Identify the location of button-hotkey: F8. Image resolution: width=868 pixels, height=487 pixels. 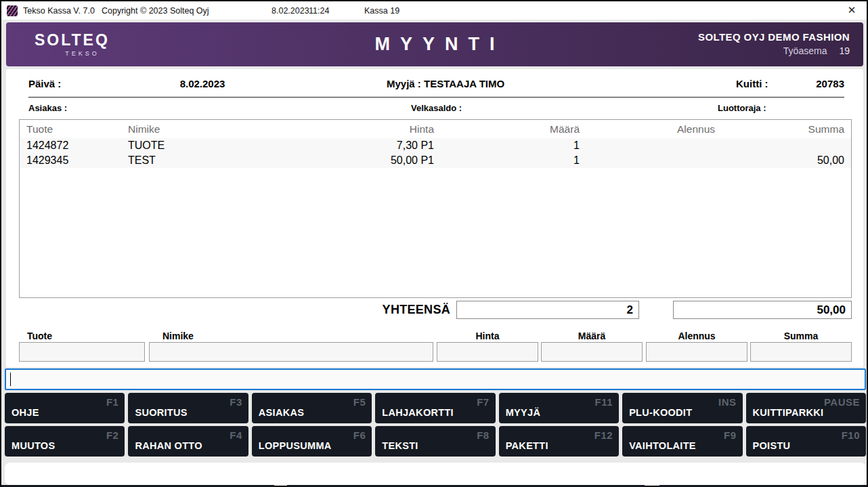
(483, 435).